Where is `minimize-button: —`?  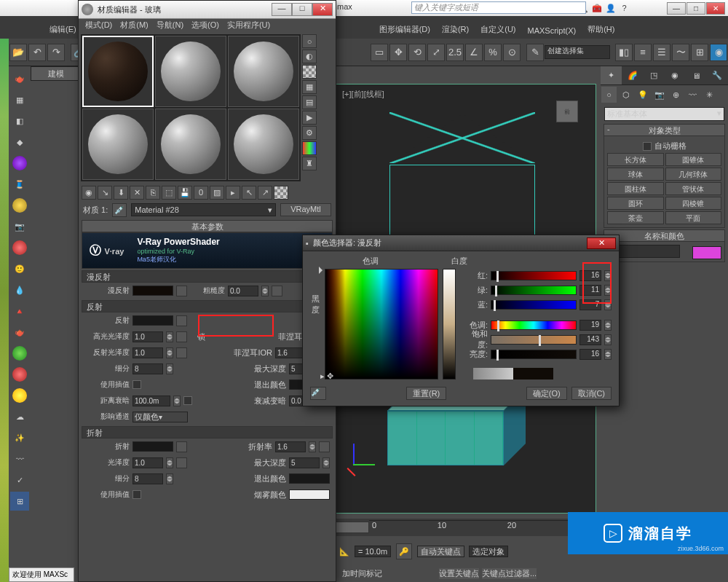 minimize-button: — is located at coordinates (676, 9).